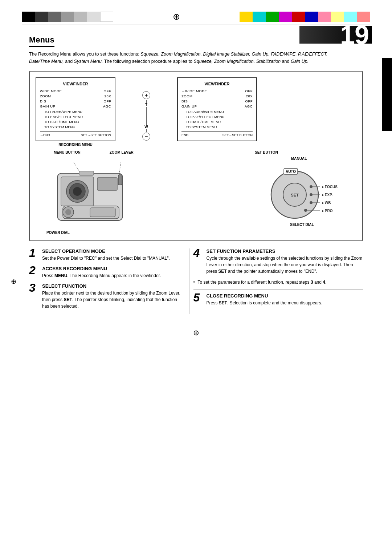 The height and width of the screenshot is (555, 392). Describe the element at coordinates (41, 17) in the screenshot. I see `color-swatch-dark` at that location.